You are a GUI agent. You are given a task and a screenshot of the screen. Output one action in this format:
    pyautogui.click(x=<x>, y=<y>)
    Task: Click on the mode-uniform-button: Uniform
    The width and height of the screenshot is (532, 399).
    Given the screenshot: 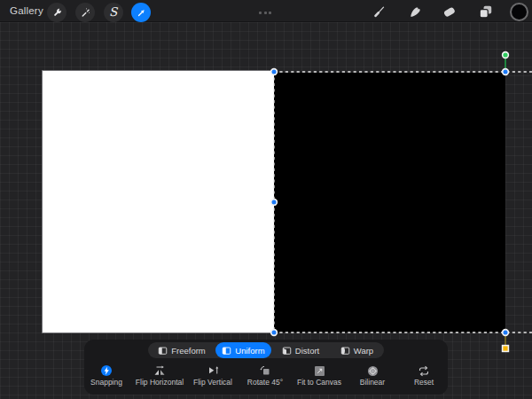 What is the action you would take?
    pyautogui.click(x=243, y=350)
    